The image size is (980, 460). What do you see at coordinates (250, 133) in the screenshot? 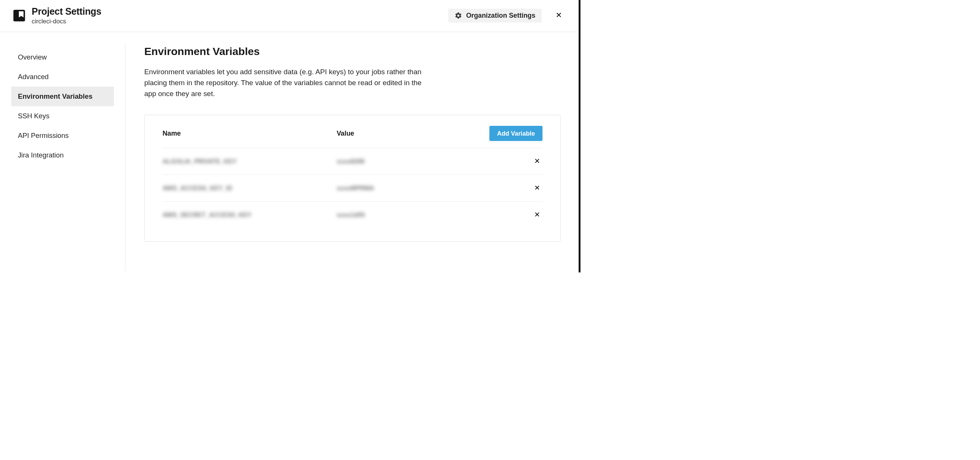
I see `column-header-name: Name` at bounding box center [250, 133].